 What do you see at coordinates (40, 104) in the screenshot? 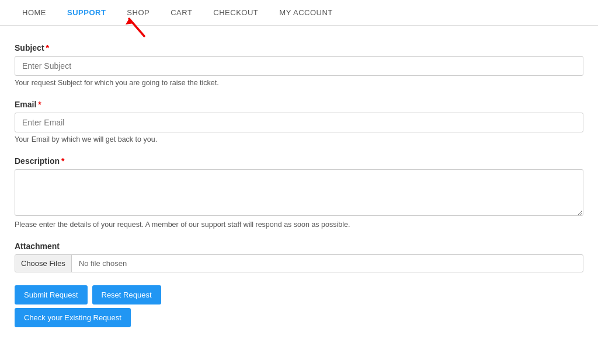
I see `email-required: *` at bounding box center [40, 104].